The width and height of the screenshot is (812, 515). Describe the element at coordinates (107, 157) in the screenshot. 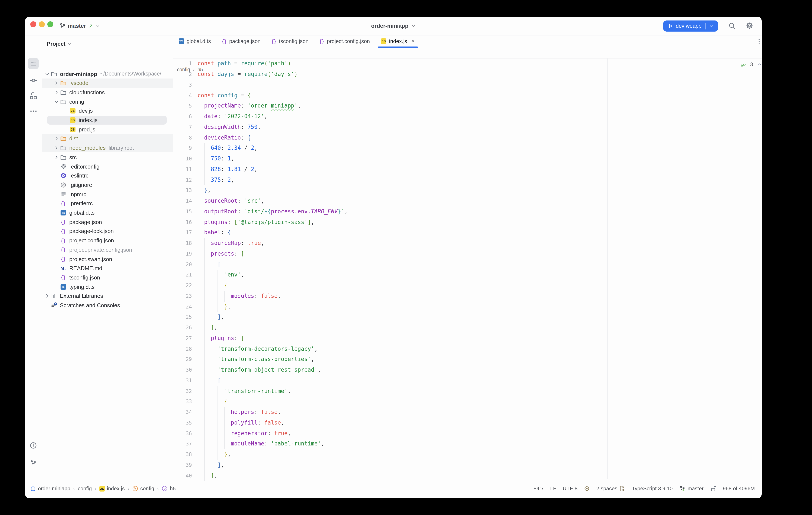

I see `tree-item-src: src` at that location.